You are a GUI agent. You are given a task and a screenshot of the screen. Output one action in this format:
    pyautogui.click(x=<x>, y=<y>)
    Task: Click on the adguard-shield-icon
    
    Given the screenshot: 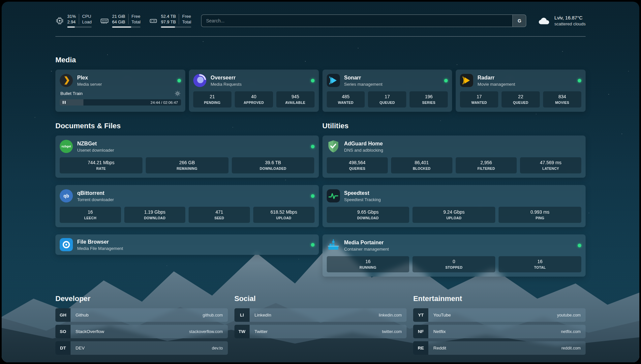 What is the action you would take?
    pyautogui.click(x=333, y=146)
    